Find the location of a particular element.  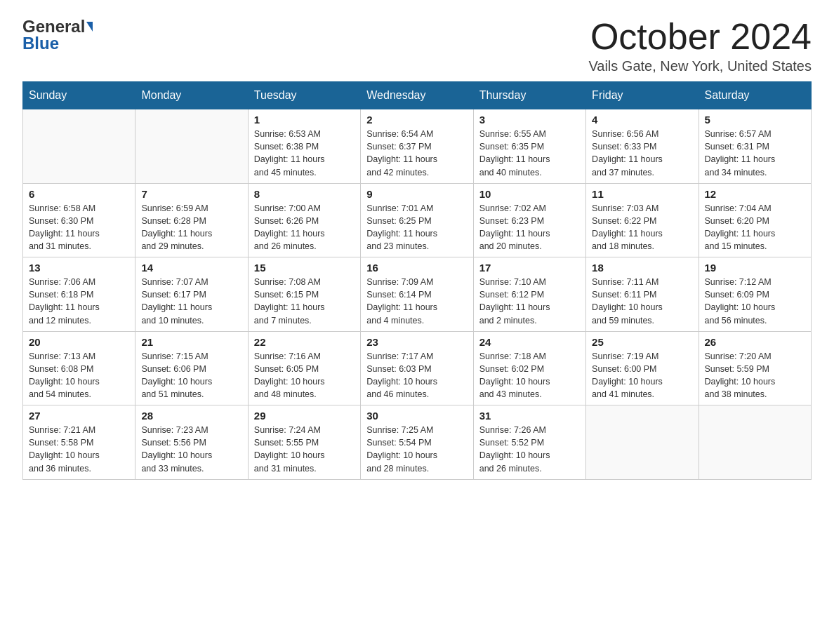

day-info: Sunrise: 7:09 AM Sunset: 6:14 PM Dayligh… is located at coordinates (417, 302).